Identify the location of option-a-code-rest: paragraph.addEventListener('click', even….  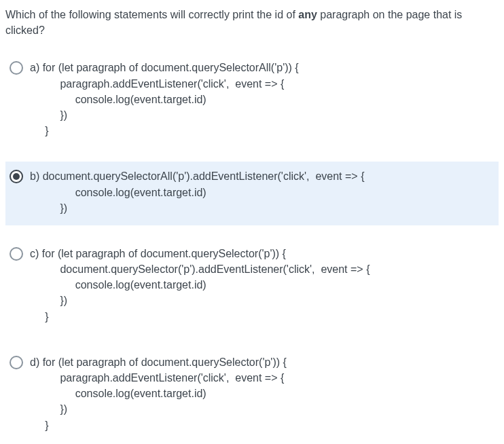
(262, 107).